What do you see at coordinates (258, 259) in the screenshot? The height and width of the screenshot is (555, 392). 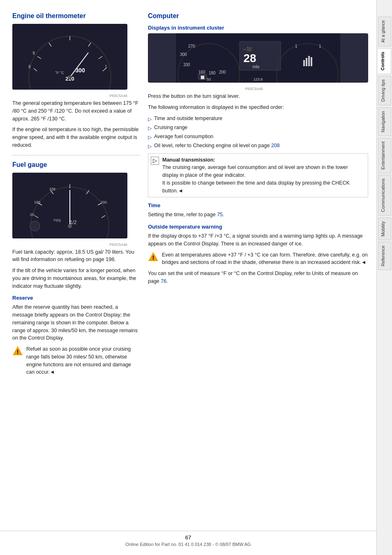 I see `outside-temp-warning-note: ! Even at temperatures above +37 °F / +3…` at bounding box center [258, 259].